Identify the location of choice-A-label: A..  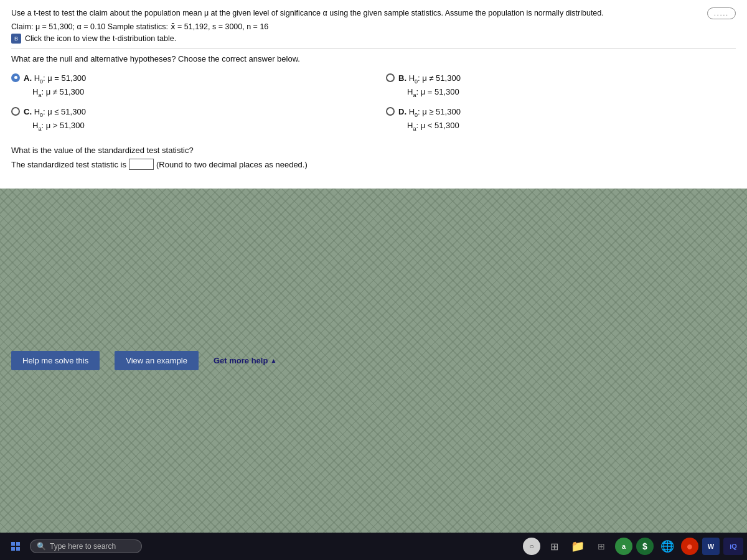
(29, 78).